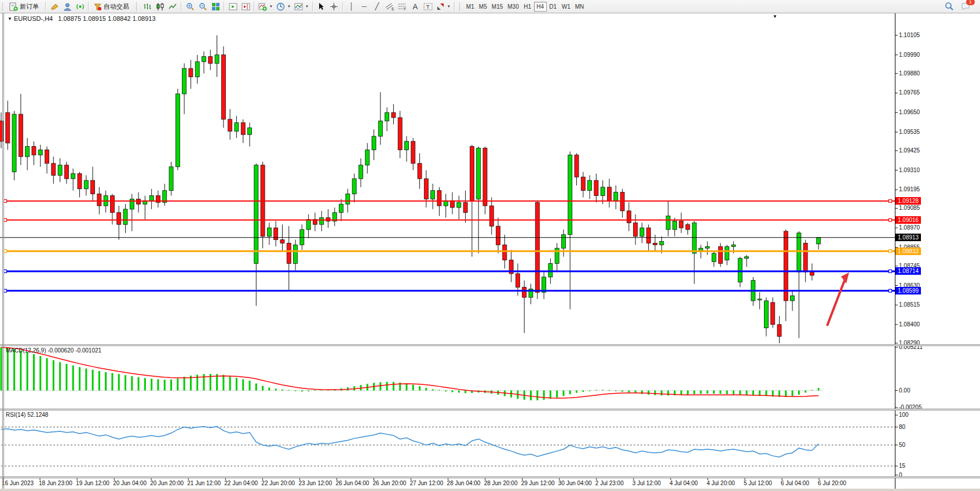 This screenshot has width=980, height=491. I want to click on timeframe-mn: MN, so click(580, 7).